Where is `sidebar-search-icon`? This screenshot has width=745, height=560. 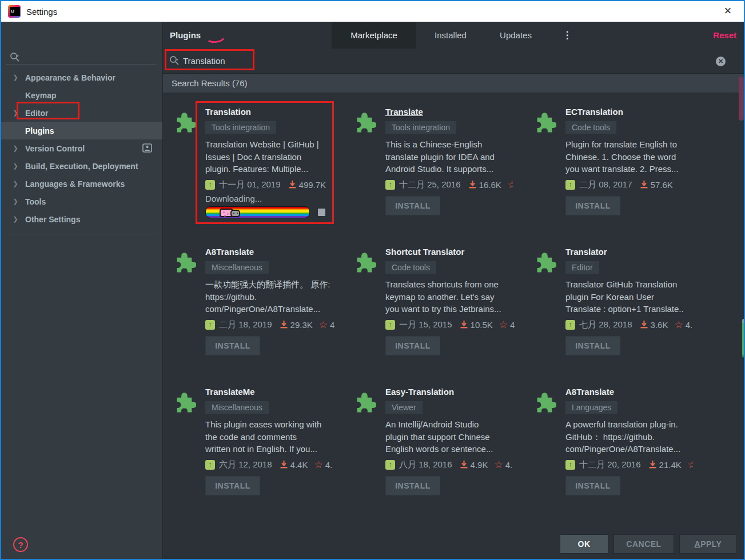 sidebar-search-icon is located at coordinates (15, 57).